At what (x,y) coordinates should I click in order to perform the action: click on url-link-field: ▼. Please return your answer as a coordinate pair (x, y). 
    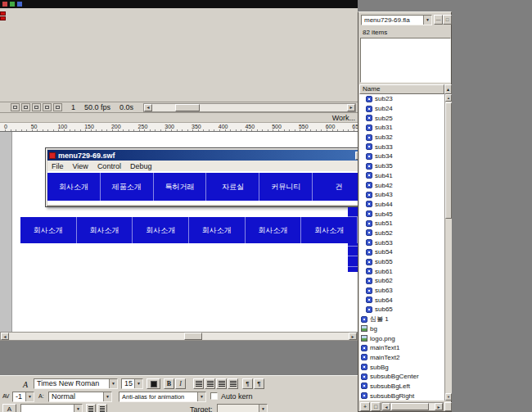
    Looking at the image, I should click on (52, 408).